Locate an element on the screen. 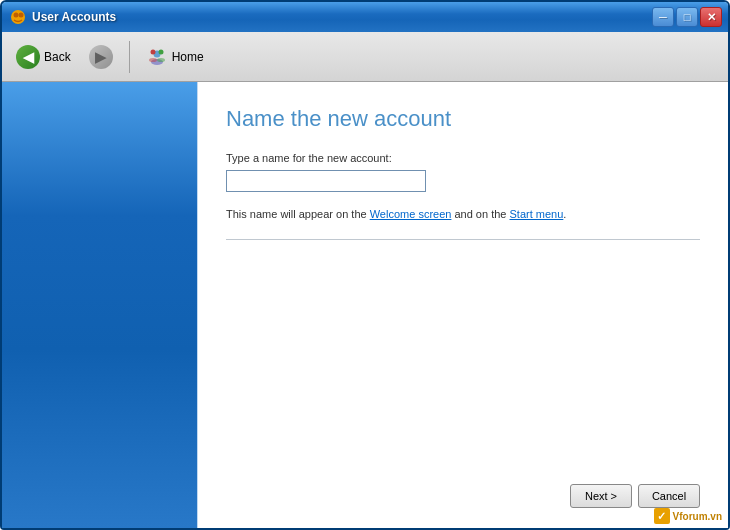  description-middle: and on the is located at coordinates (480, 214).